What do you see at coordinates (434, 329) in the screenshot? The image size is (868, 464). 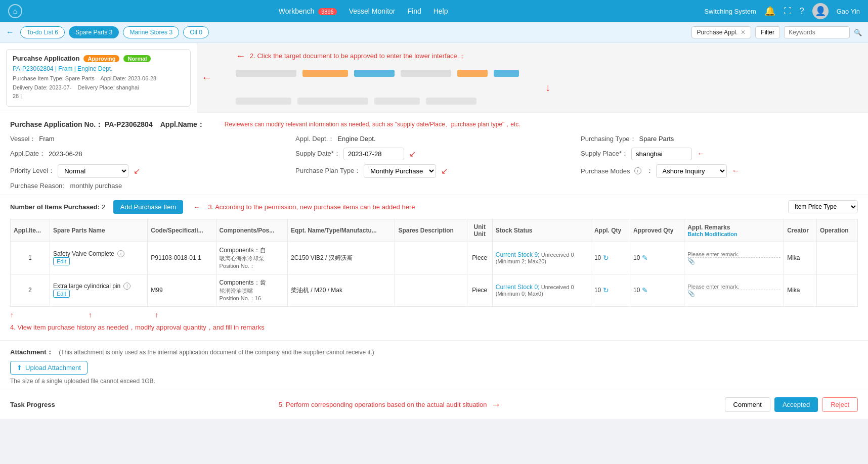 I see `instruction-4-text: 4. View item purchase history as needed，…` at bounding box center [434, 329].